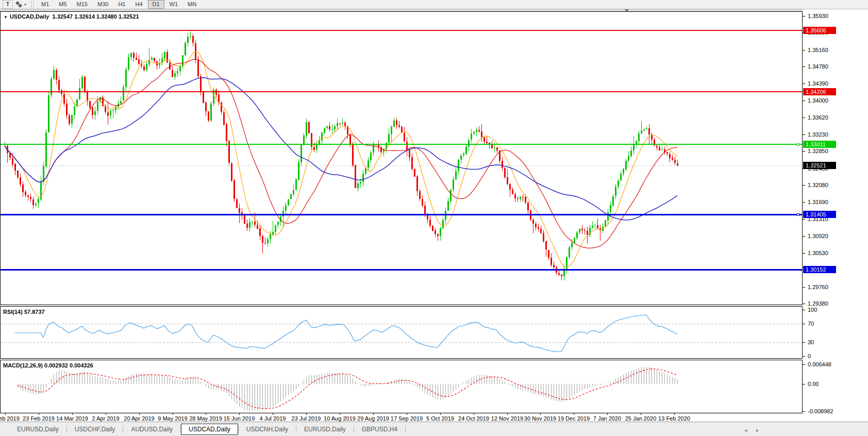 The width and height of the screenshot is (868, 436). Describe the element at coordinates (641, 418) in the screenshot. I see `date-axis-label: 25 Jan 2020` at that location.